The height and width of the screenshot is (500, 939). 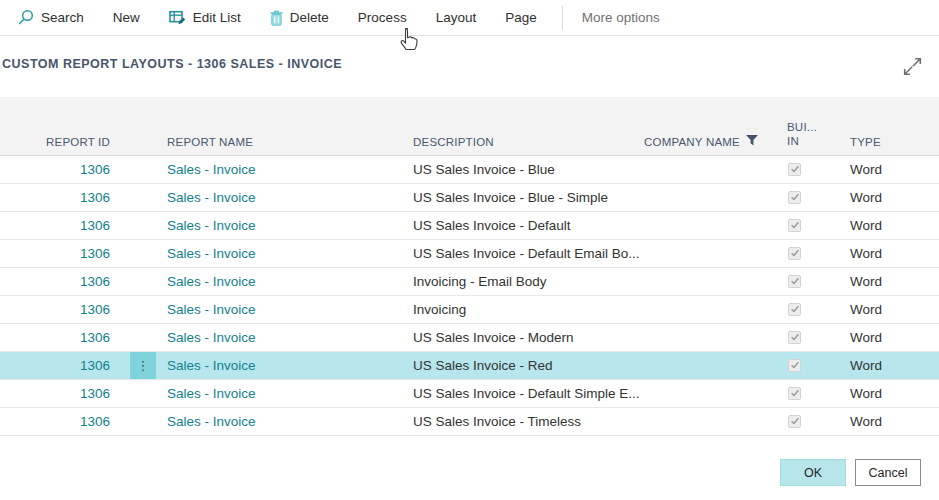 What do you see at coordinates (26, 18) in the screenshot?
I see `search-icon` at bounding box center [26, 18].